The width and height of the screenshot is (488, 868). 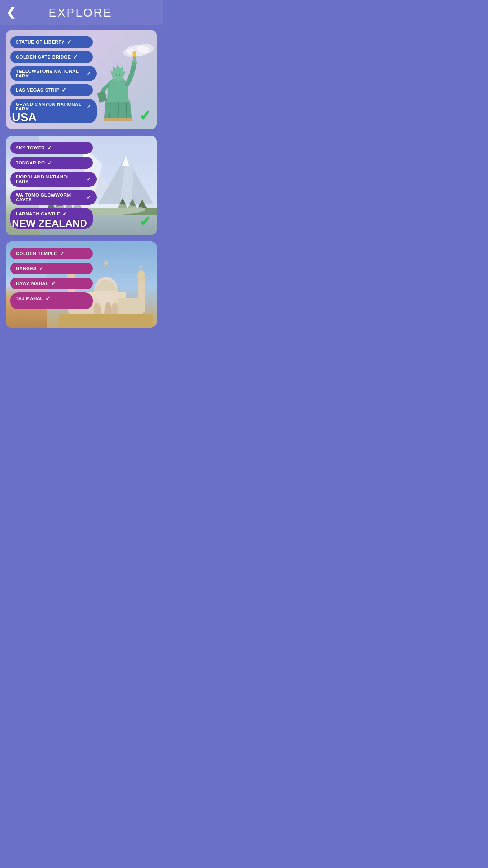 I want to click on nz-landmark-waitomo: WAITOMO GLOWWORM CAVES ✓, so click(x=53, y=197).